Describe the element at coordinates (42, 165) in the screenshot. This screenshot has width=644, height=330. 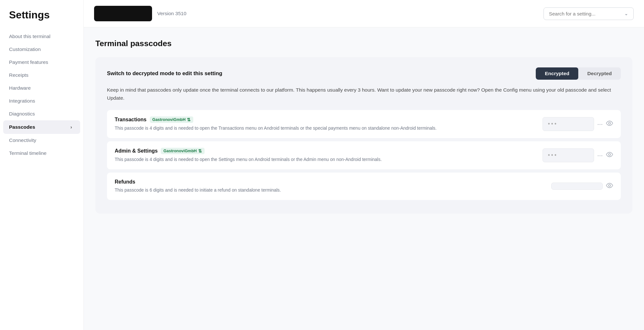
I see `sidebar: Settings About this terminal Customizati…` at that location.